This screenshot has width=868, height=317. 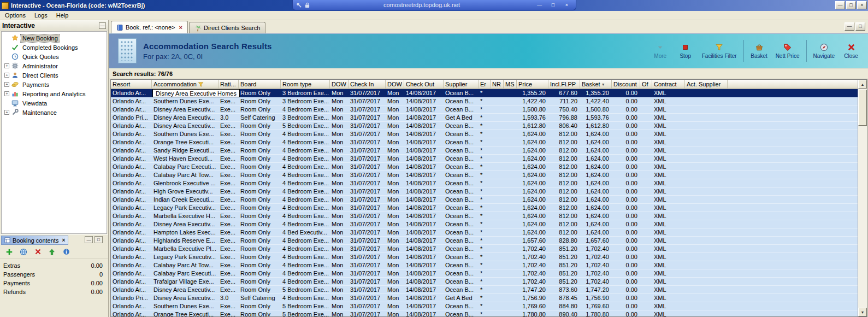 I want to click on panel-close-icon: ×, so click(x=63, y=240).